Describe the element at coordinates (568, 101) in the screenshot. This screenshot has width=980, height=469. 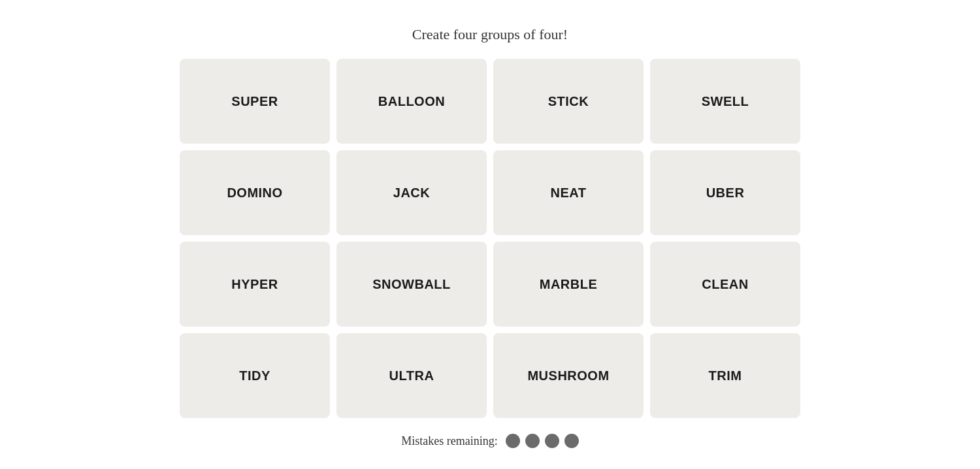
I see `card-stick: STICK` at that location.